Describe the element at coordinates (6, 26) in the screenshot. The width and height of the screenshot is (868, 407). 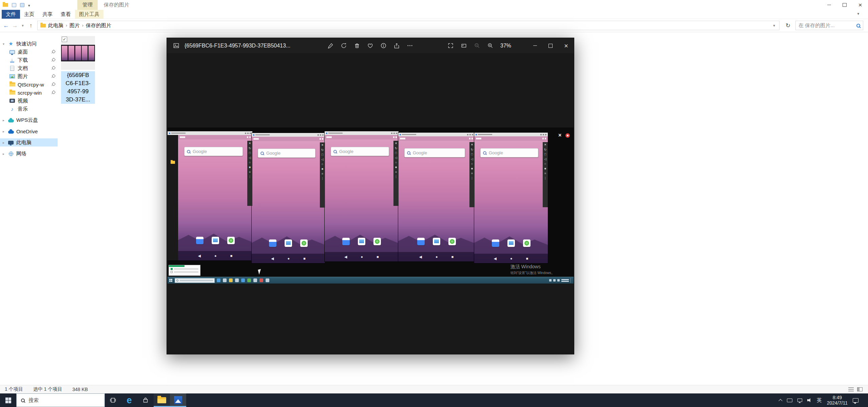
I see `back-button` at that location.